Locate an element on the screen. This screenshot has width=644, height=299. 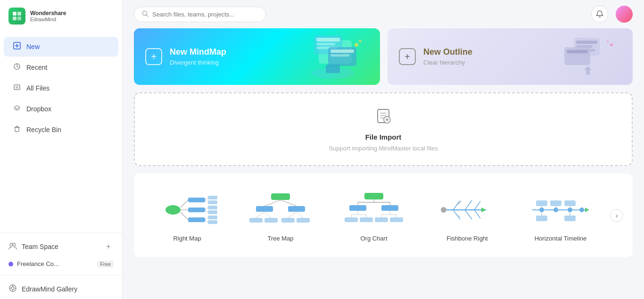
user-avatar is located at coordinates (624, 14).